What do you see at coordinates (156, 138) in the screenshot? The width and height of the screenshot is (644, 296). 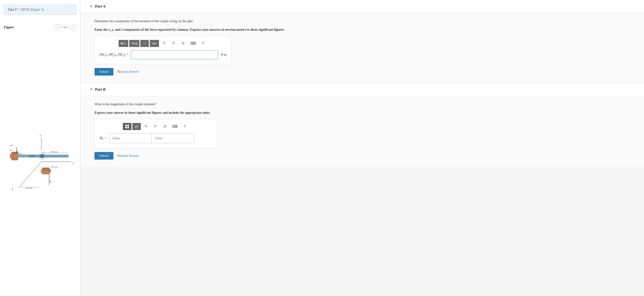 I see `part-b-input-row: MC =` at bounding box center [156, 138].